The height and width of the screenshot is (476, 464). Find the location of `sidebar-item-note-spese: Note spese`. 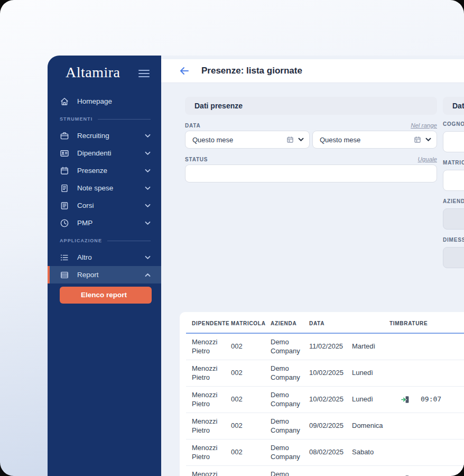

sidebar-item-note-spese: Note spese is located at coordinates (105, 188).